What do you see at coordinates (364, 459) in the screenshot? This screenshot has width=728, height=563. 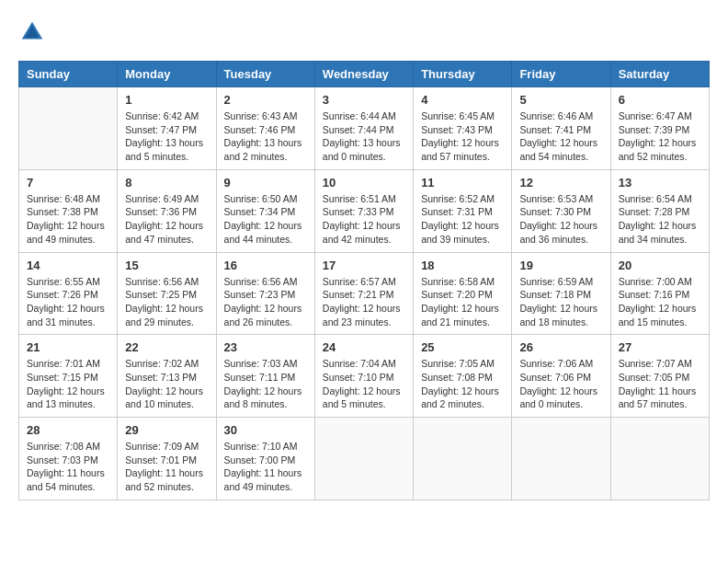 I see `calendar-week-row: 28Sunrise: 7:08 AMSunset: 7:03 PMDayligh…` at bounding box center [364, 459].